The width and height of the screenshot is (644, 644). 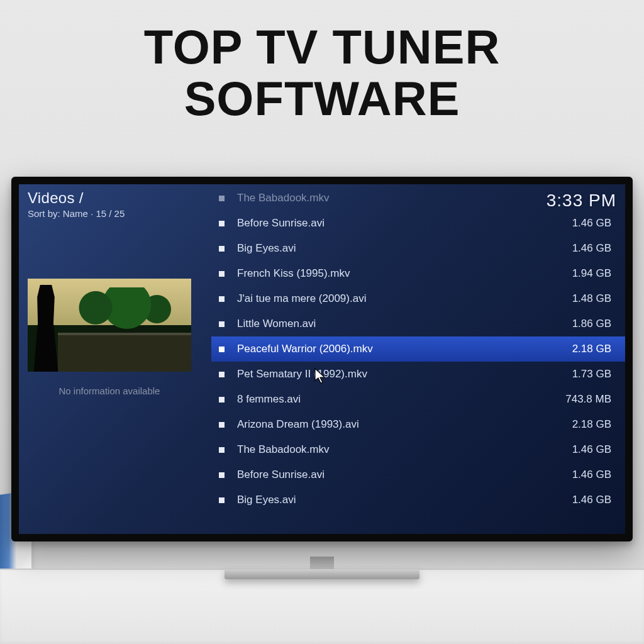 What do you see at coordinates (418, 399) in the screenshot?
I see `list-item: 8 femmes.avi743.8 MB` at bounding box center [418, 399].